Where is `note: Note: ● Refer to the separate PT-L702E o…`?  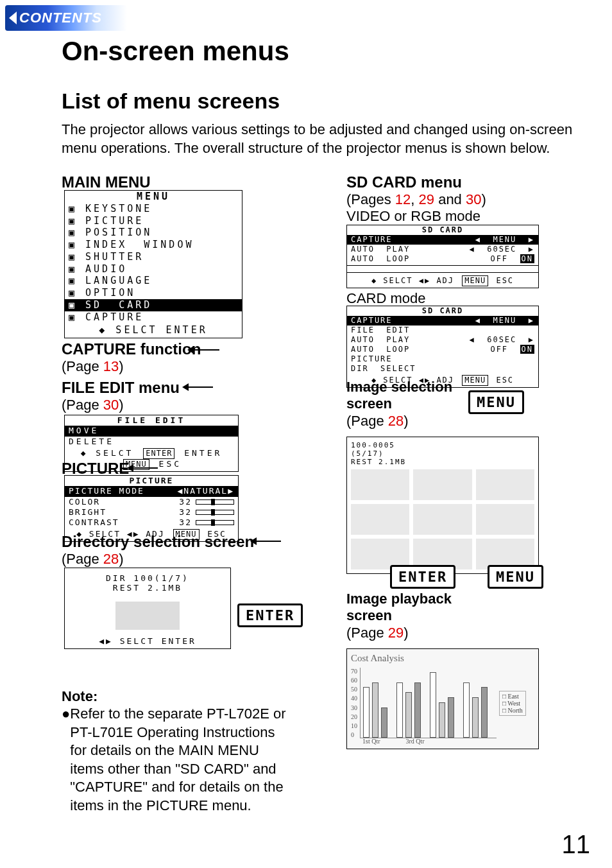
note: Note: ● Refer to the separate PT-L702E o… is located at coordinates (177, 752).